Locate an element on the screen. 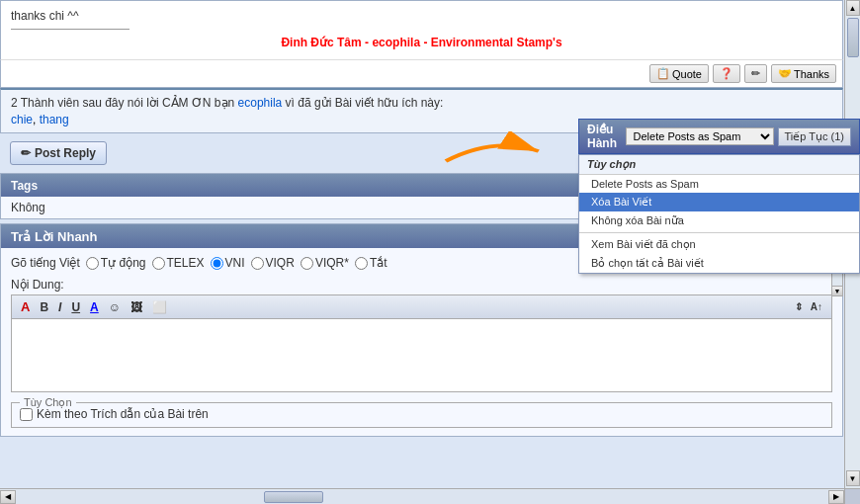  dieu-hanh-title: Điều Hành is located at coordinates (605, 136).